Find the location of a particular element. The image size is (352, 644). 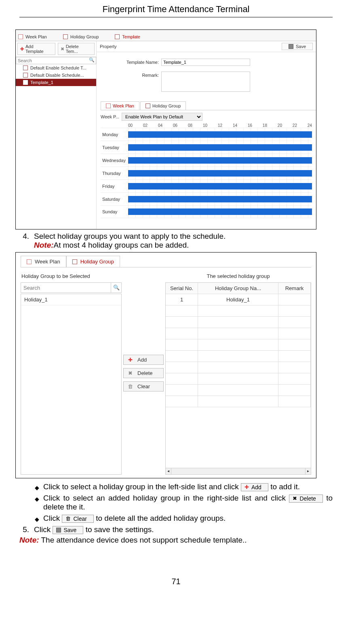

selected-table: Serial No. Holiday Group Na... Remark 1H… is located at coordinates (238, 379).